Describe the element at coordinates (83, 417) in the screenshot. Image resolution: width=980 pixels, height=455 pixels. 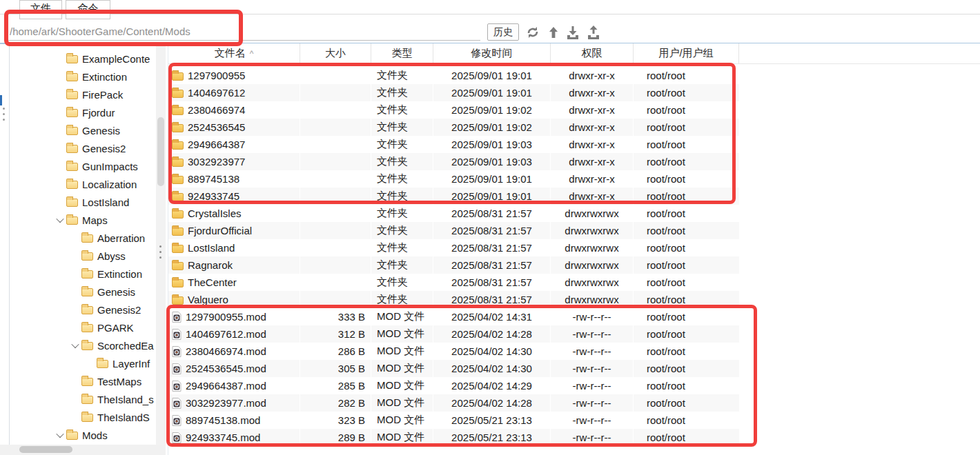
I see `tree-item: TheIslandS` at that location.